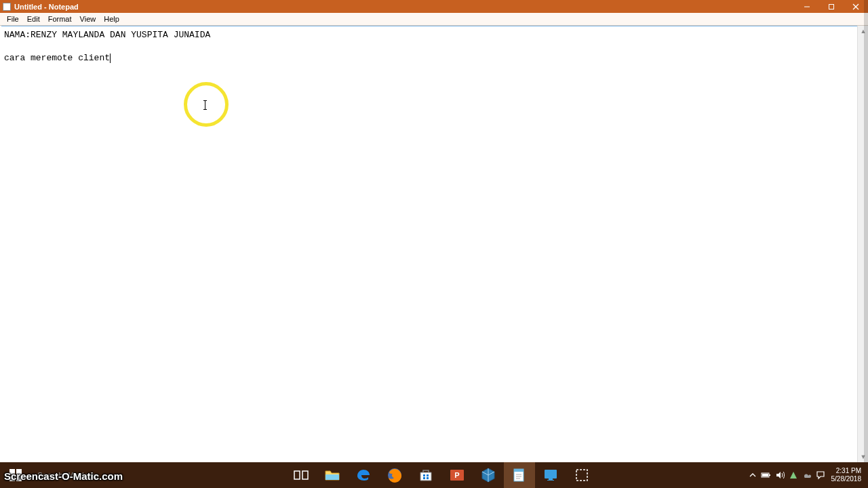  I want to click on firefox-icon, so click(395, 475).